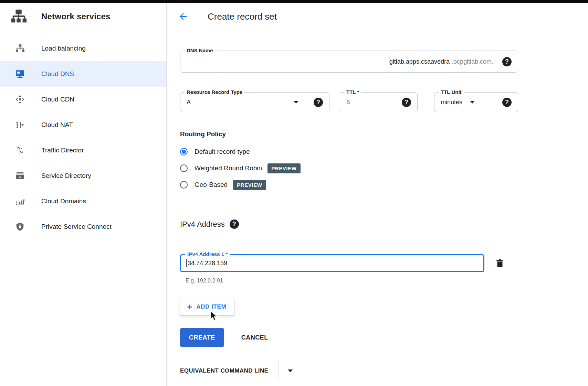  Describe the element at coordinates (290, 371) in the screenshot. I see `command-line-expand-button` at that location.